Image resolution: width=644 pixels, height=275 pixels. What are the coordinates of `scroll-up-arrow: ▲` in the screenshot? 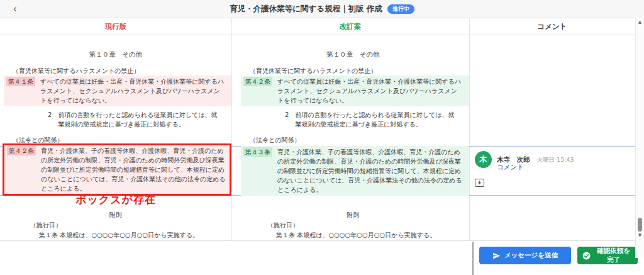 It's located at (640, 22).